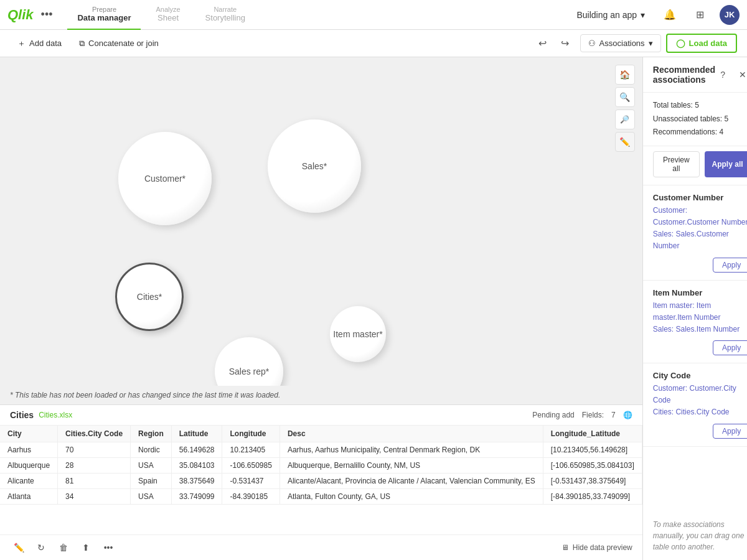  What do you see at coordinates (411, 465) in the screenshot?
I see `table-cell: Albuquerque, Bernalillo County, NM, US` at bounding box center [411, 465].